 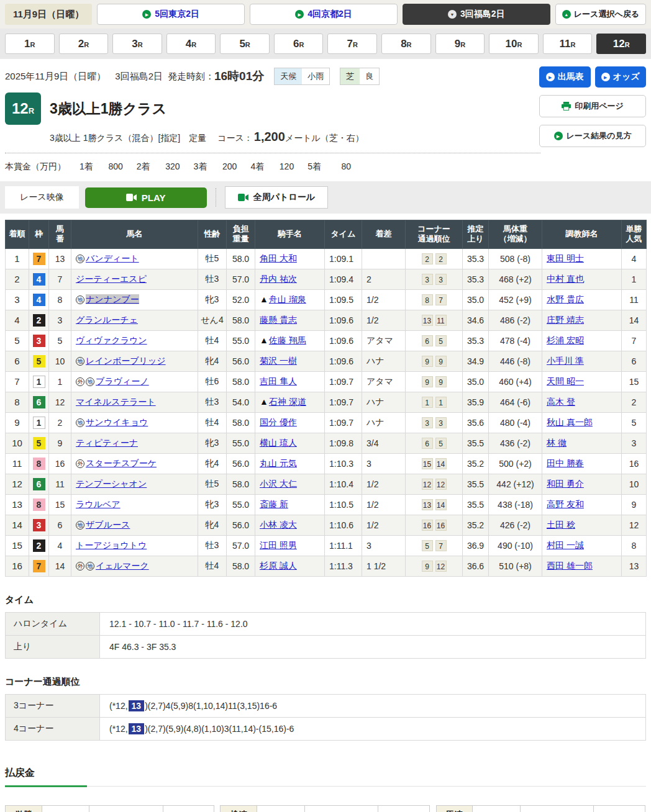 What do you see at coordinates (299, 43) in the screenshot?
I see `race-tab-6r: 6R` at bounding box center [299, 43].